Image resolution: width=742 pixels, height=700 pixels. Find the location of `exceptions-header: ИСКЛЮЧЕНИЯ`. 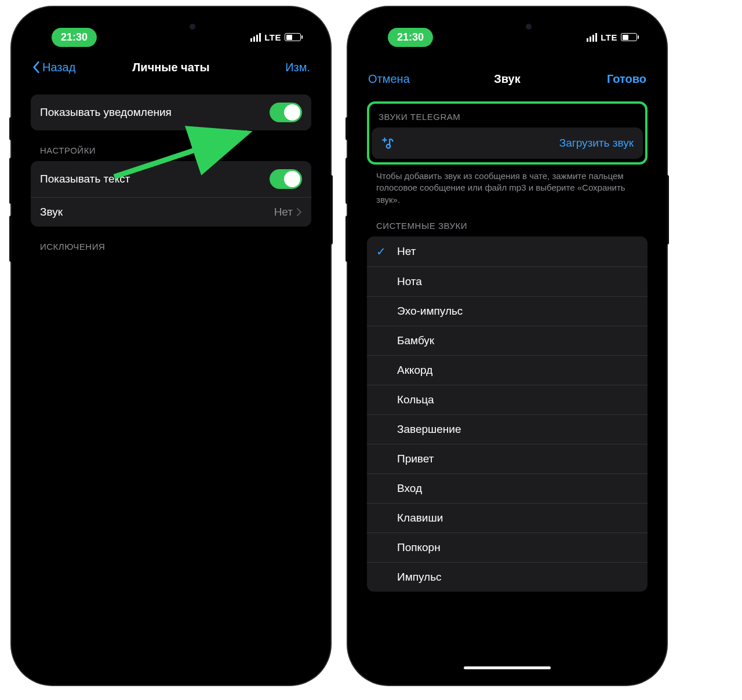

exceptions-header: ИСКЛЮЧЕНИЯ is located at coordinates (171, 242).